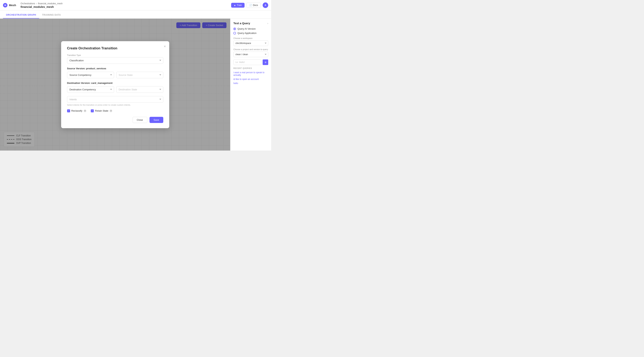 The width and height of the screenshot is (644, 357). Describe the element at coordinates (266, 5) in the screenshot. I see `avatar: A` at that location.